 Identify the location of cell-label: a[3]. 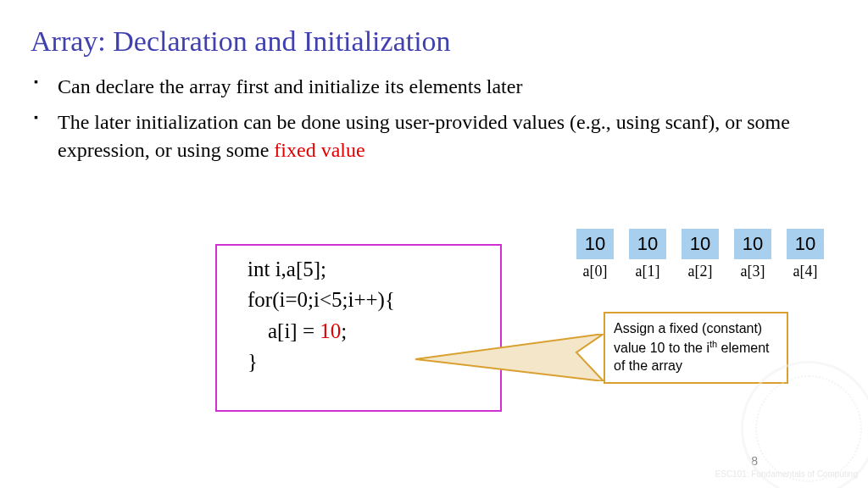
(753, 271).